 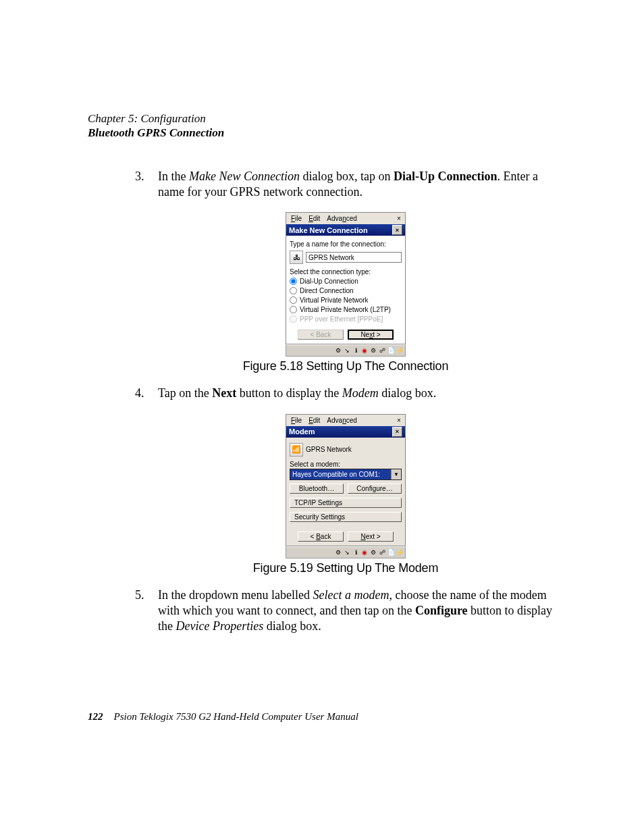 What do you see at coordinates (296, 450) in the screenshot?
I see `modem-icon: 📶` at bounding box center [296, 450].